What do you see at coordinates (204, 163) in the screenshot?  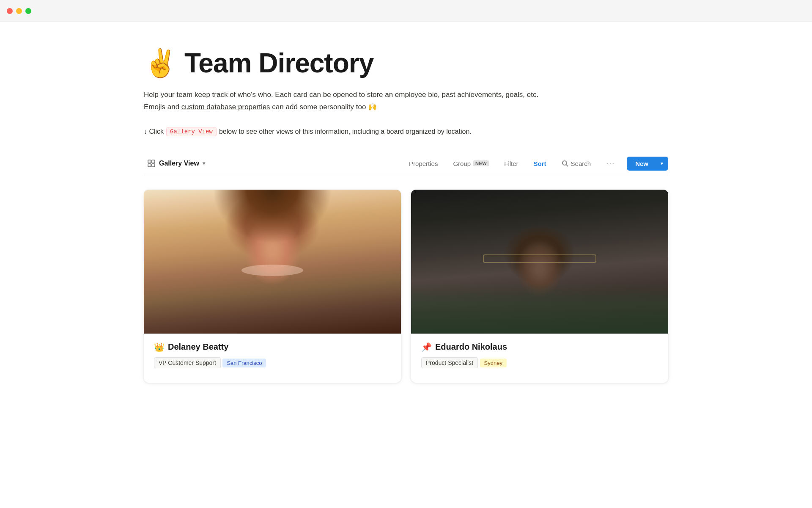 I see `chevron-down-icon: ▾` at bounding box center [204, 163].